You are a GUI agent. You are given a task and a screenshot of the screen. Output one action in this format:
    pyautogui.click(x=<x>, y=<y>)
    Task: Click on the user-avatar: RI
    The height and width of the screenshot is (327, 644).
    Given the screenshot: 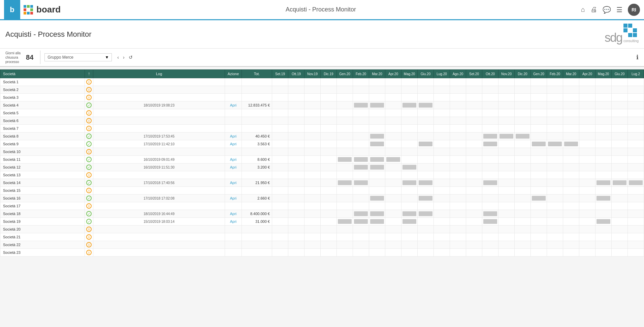 What is the action you would take?
    pyautogui.click(x=634, y=10)
    